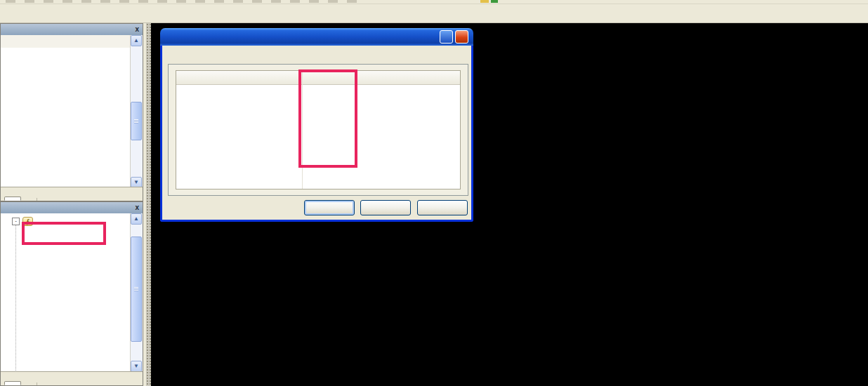 This screenshot has width=868, height=386. What do you see at coordinates (66, 42) in the screenshot?
I see `market-watch-header` at bounding box center [66, 42].